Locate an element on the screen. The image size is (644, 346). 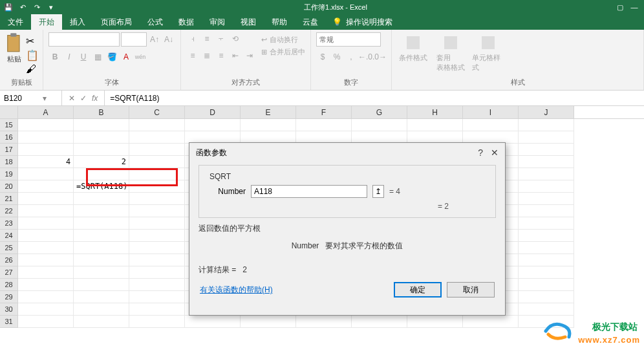
copy-icon: 📋 is located at coordinates (32, 55).